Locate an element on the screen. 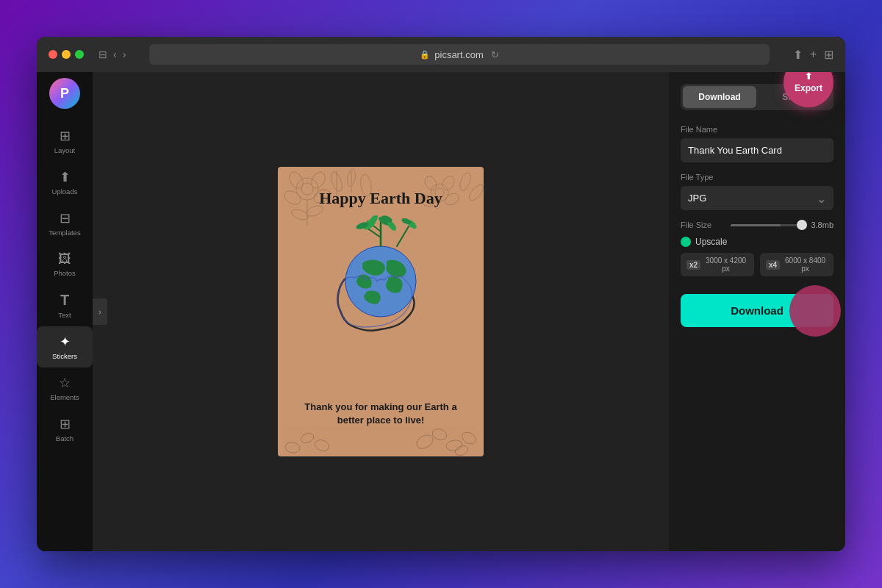  file-size-label: File Size is located at coordinates (703, 225).